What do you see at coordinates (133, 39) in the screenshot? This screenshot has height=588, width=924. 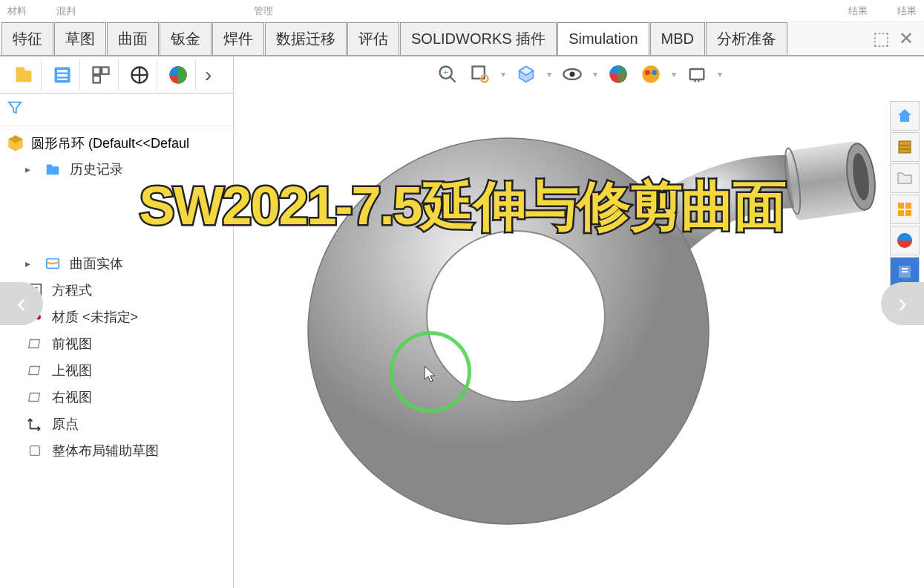 I see `tab-surface: 曲面` at bounding box center [133, 39].